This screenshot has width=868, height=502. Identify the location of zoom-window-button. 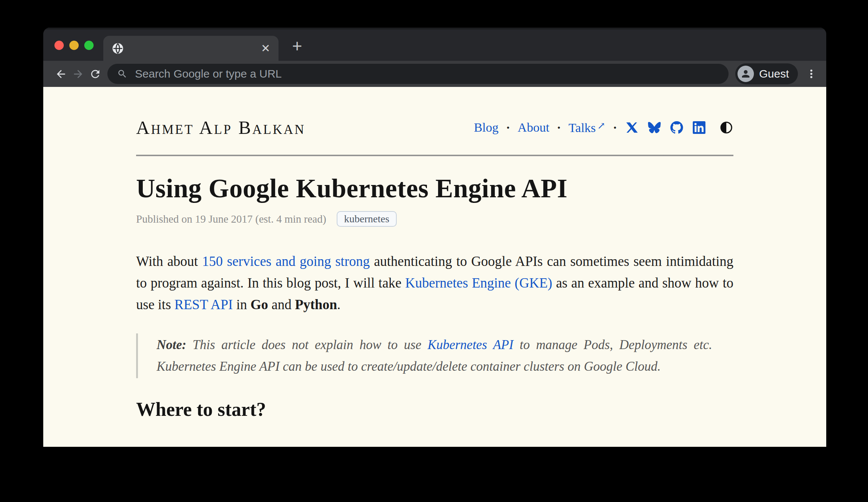
(89, 46).